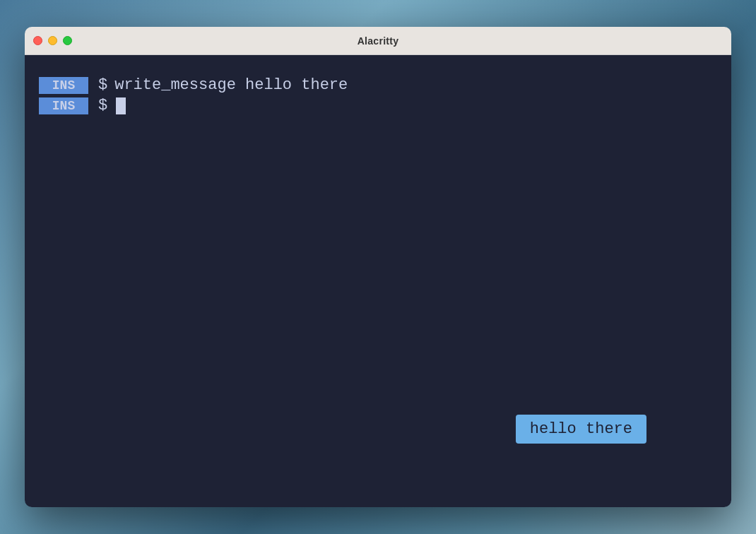  I want to click on message-bubble: hello there, so click(581, 429).